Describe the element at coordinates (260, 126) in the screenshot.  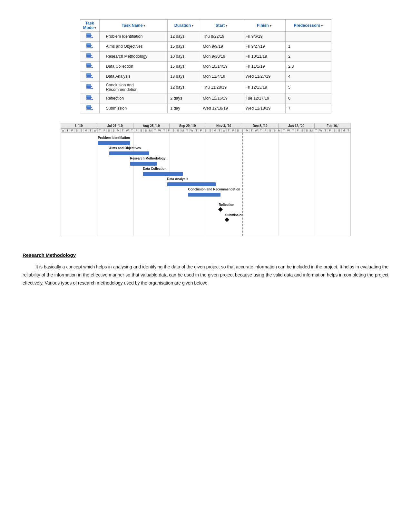
I see `gantt-period-header: Dec 8, '19` at that location.